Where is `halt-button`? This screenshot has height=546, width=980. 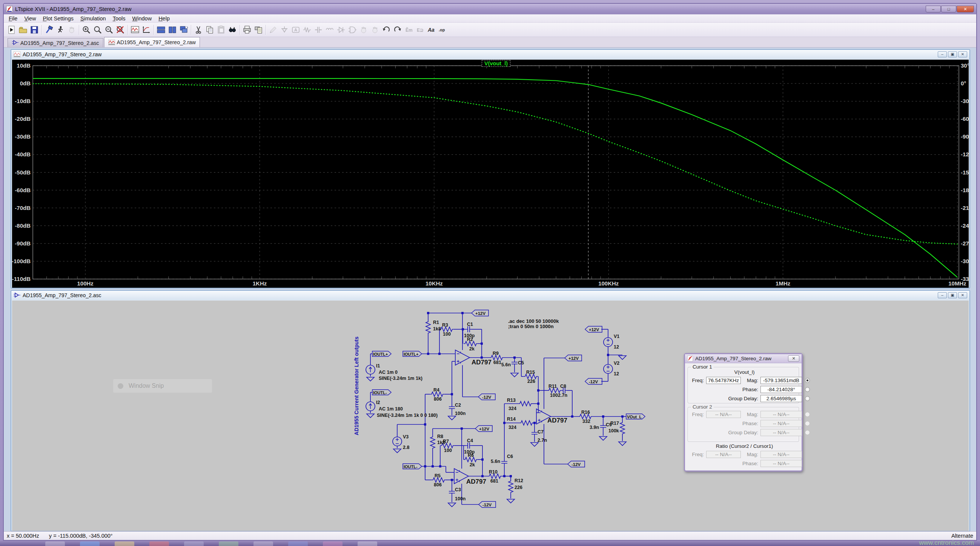 halt-button is located at coordinates (60, 30).